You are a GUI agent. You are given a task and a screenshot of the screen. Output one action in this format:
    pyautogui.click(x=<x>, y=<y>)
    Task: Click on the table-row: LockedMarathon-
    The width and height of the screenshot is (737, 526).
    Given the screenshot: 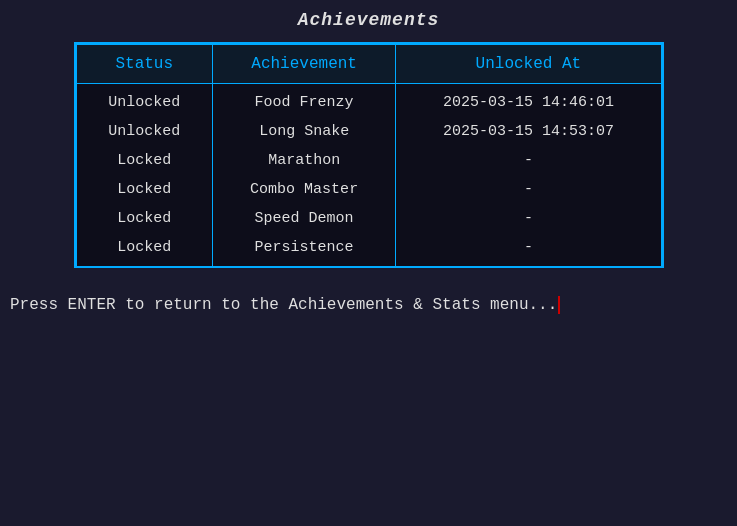 What is the action you would take?
    pyautogui.click(x=368, y=160)
    